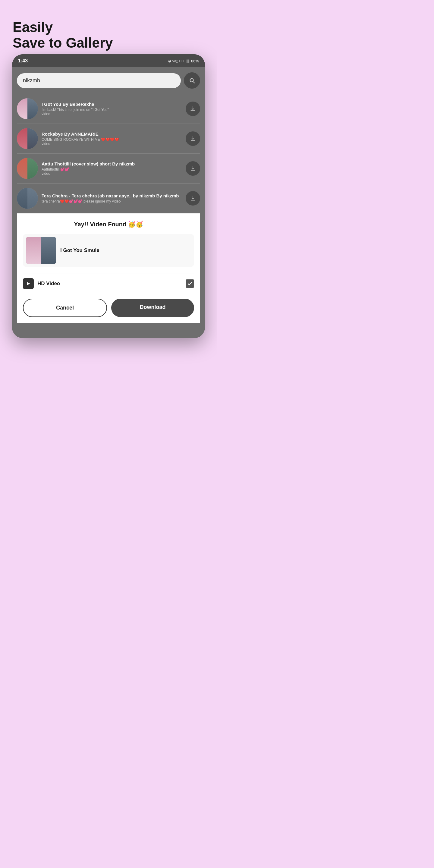 The width and height of the screenshot is (434, 868). What do you see at coordinates (108, 168) in the screenshot?
I see `video-item-3: Aattu Thottilil (cover slow) short By ni…` at bounding box center [108, 168].